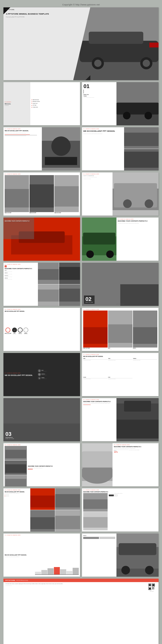 This screenshot has height=644, width=162. Describe the element at coordinates (58, 374) in the screenshot. I see `slide14-right: ◎ DAILY Lorem ipsum dolor ◎ MONTHLY` at that location.